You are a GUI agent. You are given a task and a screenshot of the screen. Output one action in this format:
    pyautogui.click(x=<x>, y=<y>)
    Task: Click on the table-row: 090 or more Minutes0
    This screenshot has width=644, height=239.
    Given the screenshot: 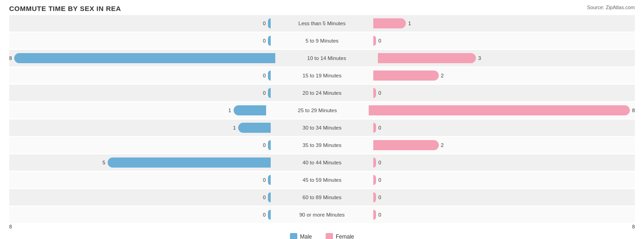 What is the action you would take?
    pyautogui.click(x=322, y=215)
    